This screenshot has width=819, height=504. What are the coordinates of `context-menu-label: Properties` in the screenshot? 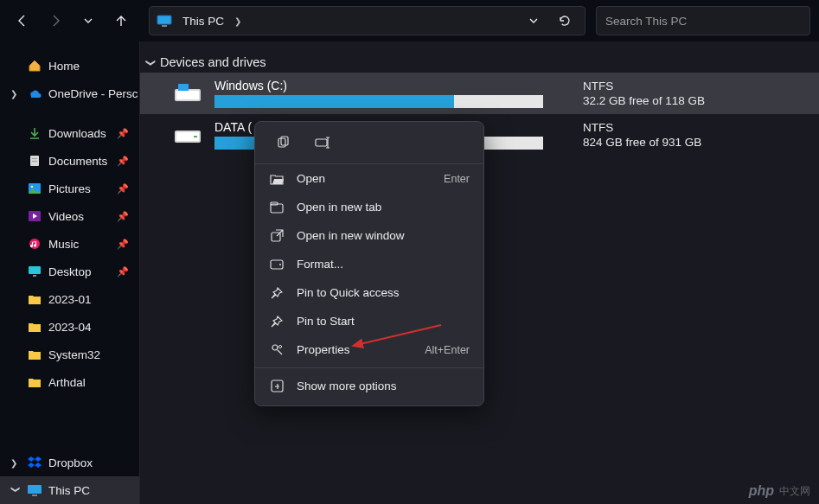 It's located at (323, 349).